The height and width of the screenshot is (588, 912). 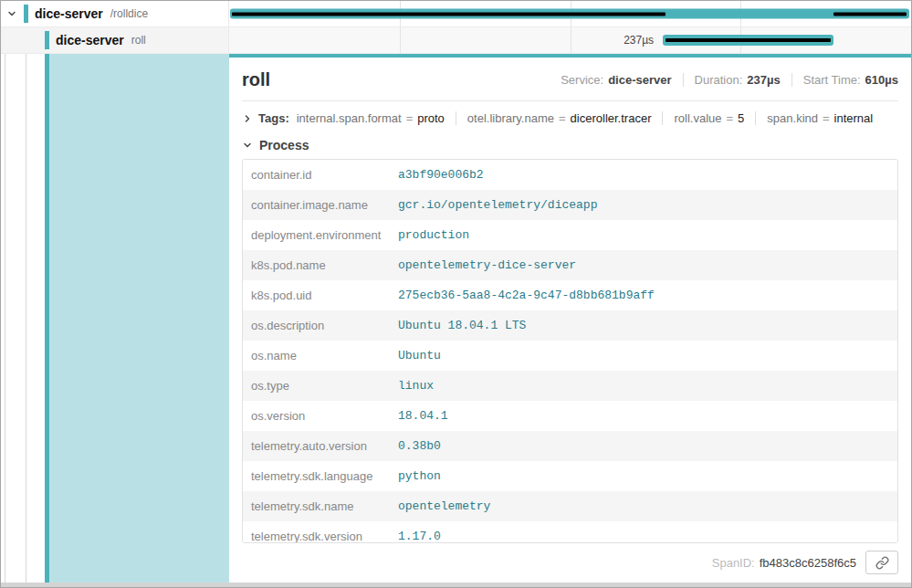 I want to click on tags-label: Tags:, so click(x=274, y=119).